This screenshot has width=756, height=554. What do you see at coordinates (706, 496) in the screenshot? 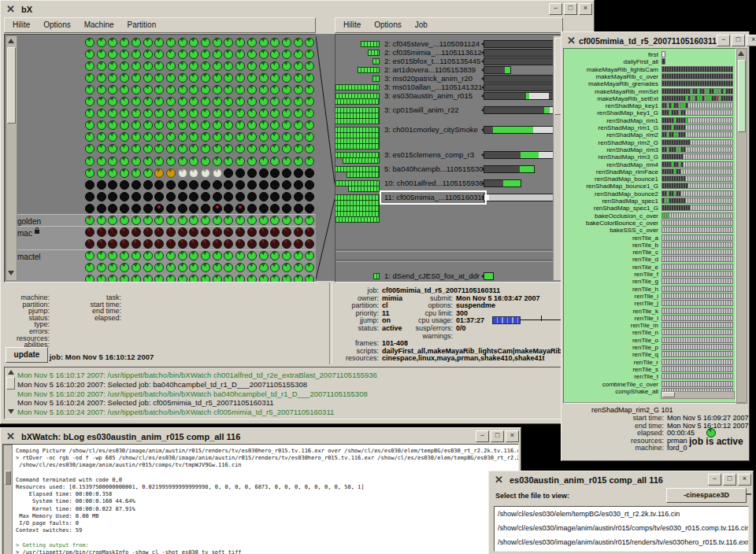
I see `cinespace-dropdown: -cinespace3D` at bounding box center [706, 496].